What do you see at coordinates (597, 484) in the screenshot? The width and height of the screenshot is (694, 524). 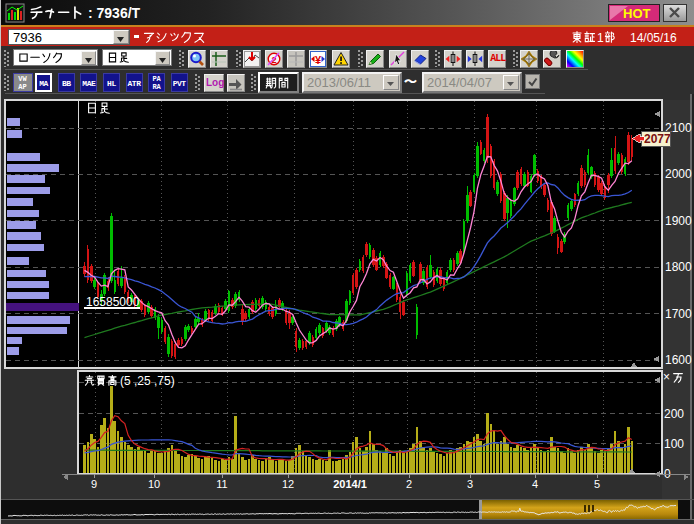 I see `svg-text: 5` at bounding box center [597, 484].